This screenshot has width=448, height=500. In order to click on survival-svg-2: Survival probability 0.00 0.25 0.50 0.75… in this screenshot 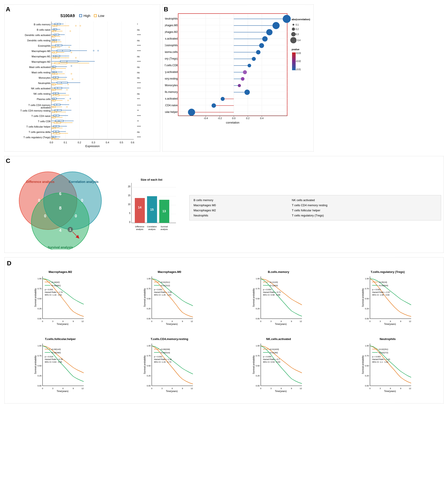, I will do `click(170, 303)`.